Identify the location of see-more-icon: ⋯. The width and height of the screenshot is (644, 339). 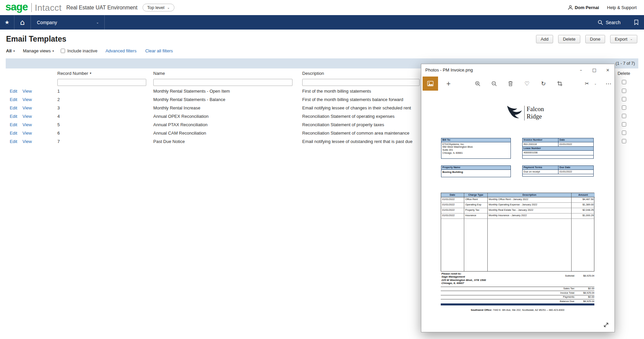
(608, 84).